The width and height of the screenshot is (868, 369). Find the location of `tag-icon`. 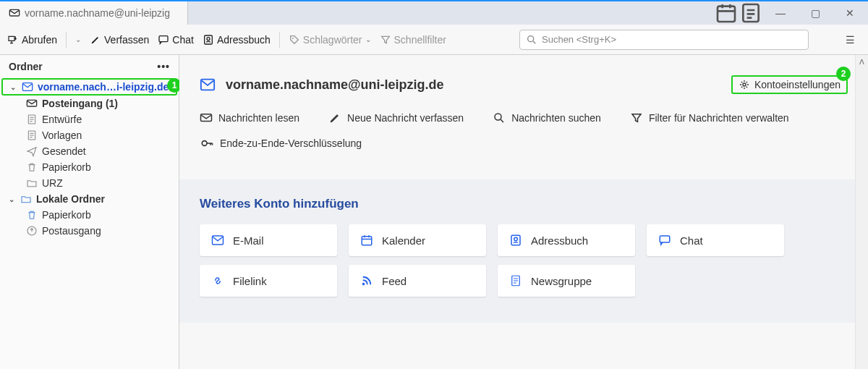

tag-icon is located at coordinates (294, 40).